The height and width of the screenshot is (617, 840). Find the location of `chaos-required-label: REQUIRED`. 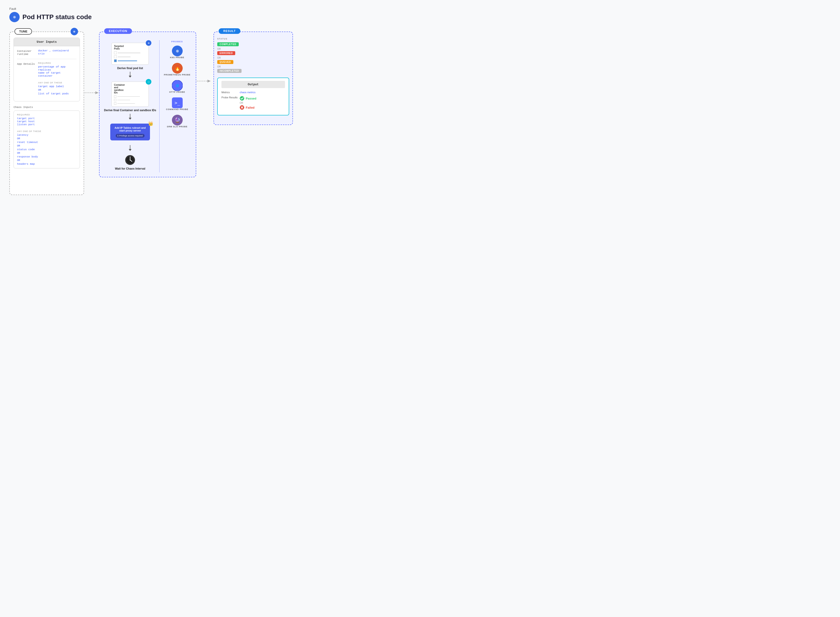

chaos-required-label: REQUIRED is located at coordinates (47, 115).